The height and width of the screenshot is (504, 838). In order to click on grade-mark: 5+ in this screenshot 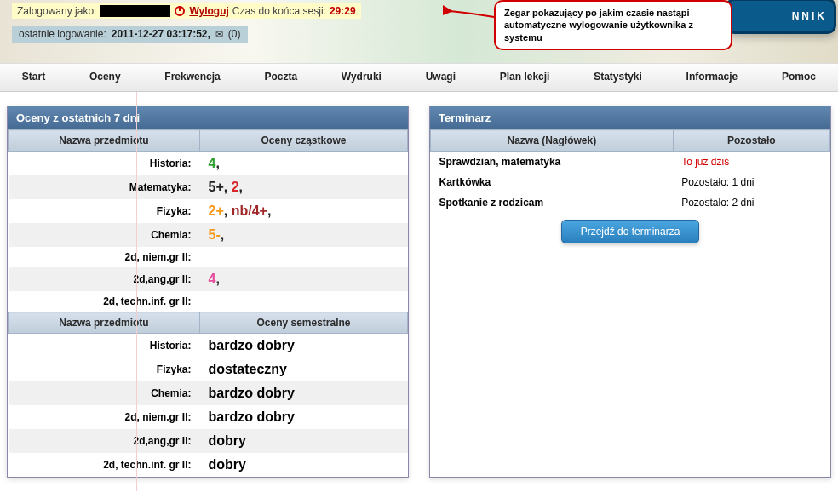, I will do `click(216, 187)`.